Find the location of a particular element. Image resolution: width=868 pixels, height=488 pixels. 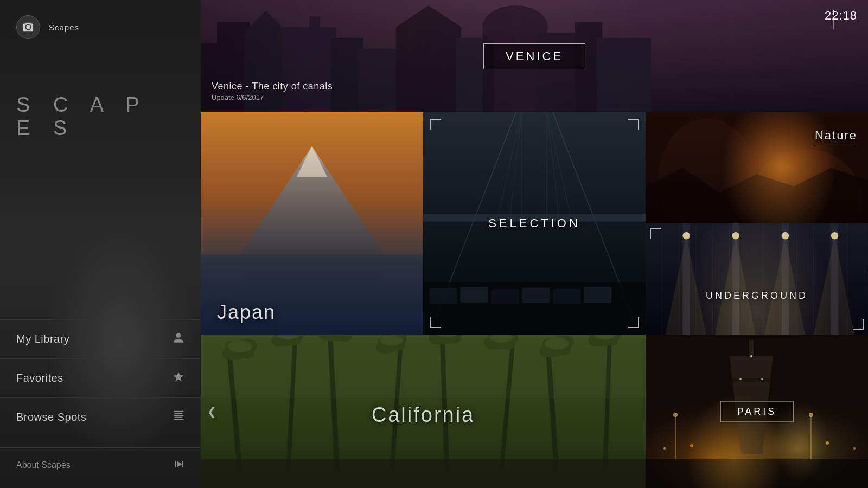

corner-bl is located at coordinates (435, 323).